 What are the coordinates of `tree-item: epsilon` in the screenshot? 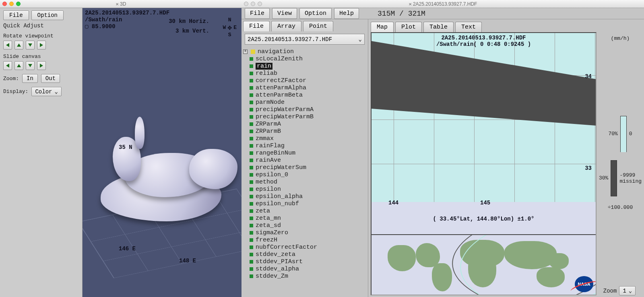 It's located at (308, 189).